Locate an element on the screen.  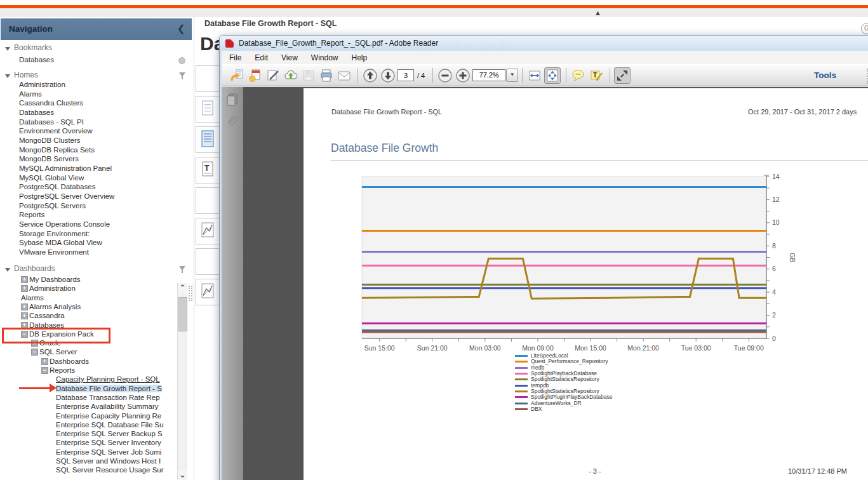
tree-item: Enterprise SQL Database File Su is located at coordinates (110, 425).